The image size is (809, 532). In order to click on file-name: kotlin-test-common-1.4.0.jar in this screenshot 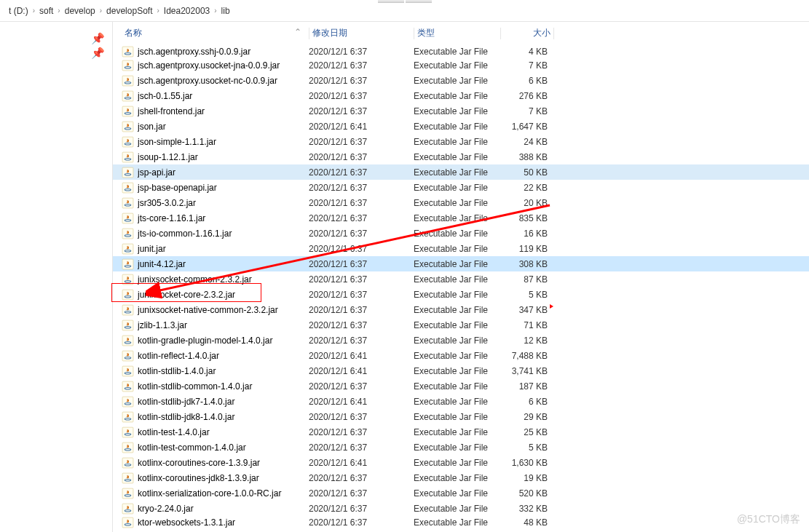, I will do `click(223, 448)`.